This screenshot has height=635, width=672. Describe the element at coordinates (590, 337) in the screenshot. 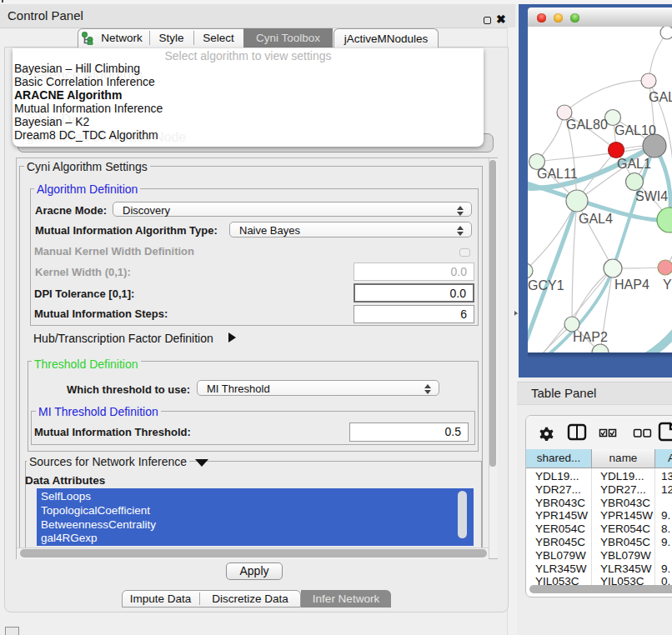

I see `svg-text: HAP2` at that location.